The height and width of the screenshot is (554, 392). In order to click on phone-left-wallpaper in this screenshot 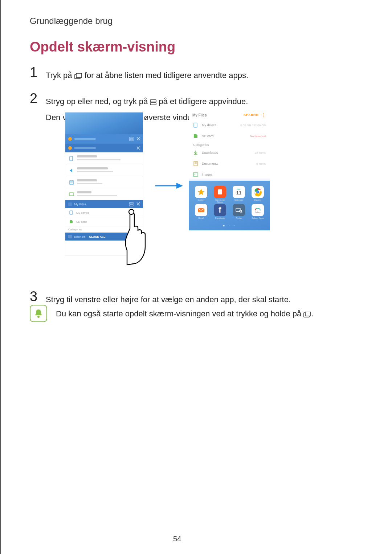, I will do `click(104, 123)`.